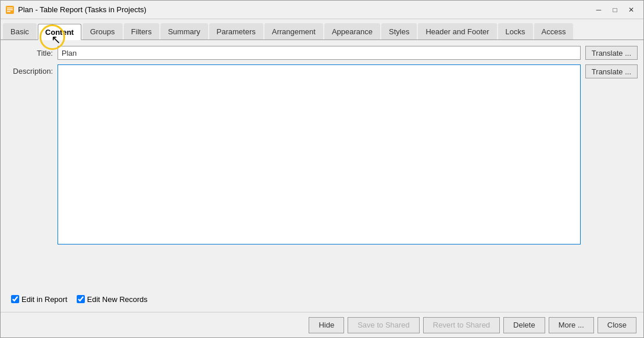 This screenshot has height=338, width=644. Describe the element at coordinates (327, 325) in the screenshot. I see `hide-button: Hide` at that location.